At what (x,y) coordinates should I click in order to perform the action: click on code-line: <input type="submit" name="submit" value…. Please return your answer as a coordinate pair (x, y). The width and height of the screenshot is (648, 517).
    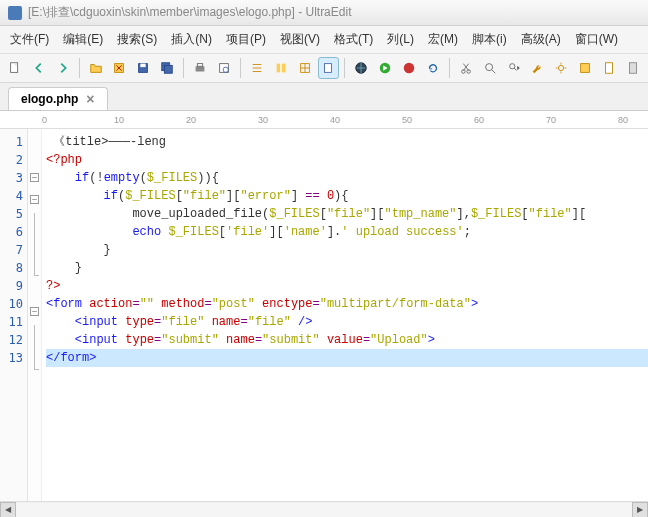
    Looking at the image, I should click on (347, 340).